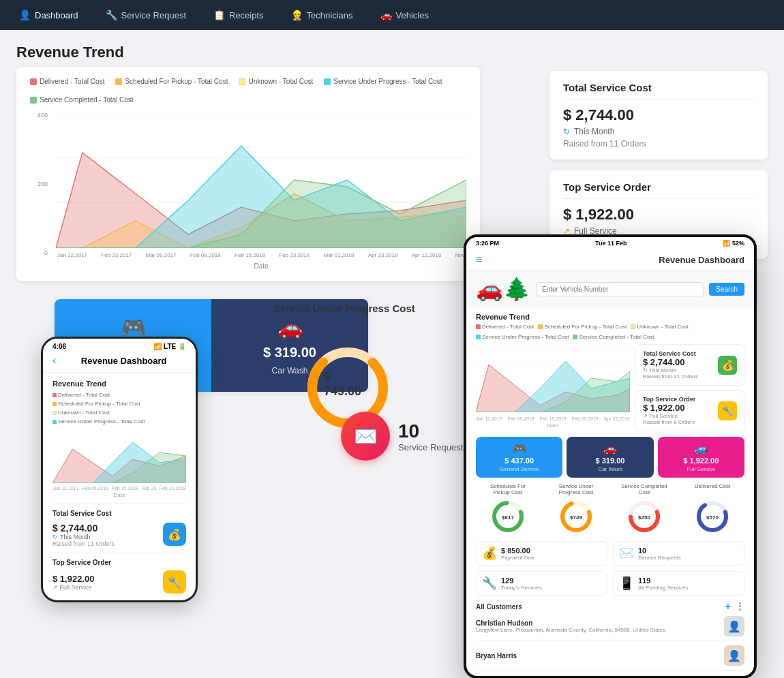 The image size is (784, 678). What do you see at coordinates (727, 289) in the screenshot?
I see `search-button: Search` at bounding box center [727, 289].